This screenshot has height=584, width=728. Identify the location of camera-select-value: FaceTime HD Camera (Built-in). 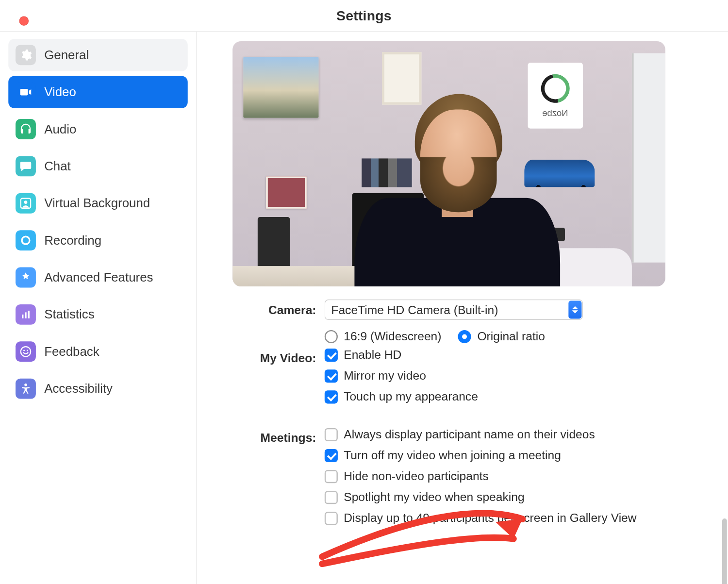
(414, 310).